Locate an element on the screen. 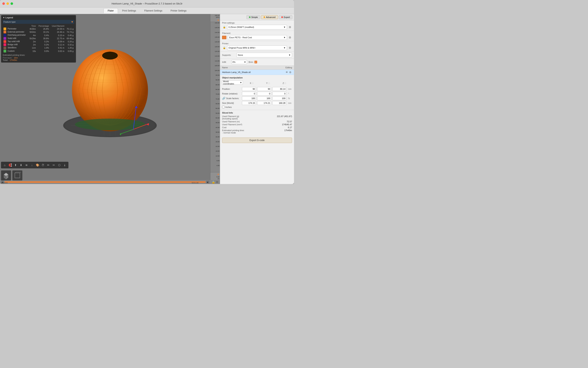  minimize-button is located at coordinates (8, 4).